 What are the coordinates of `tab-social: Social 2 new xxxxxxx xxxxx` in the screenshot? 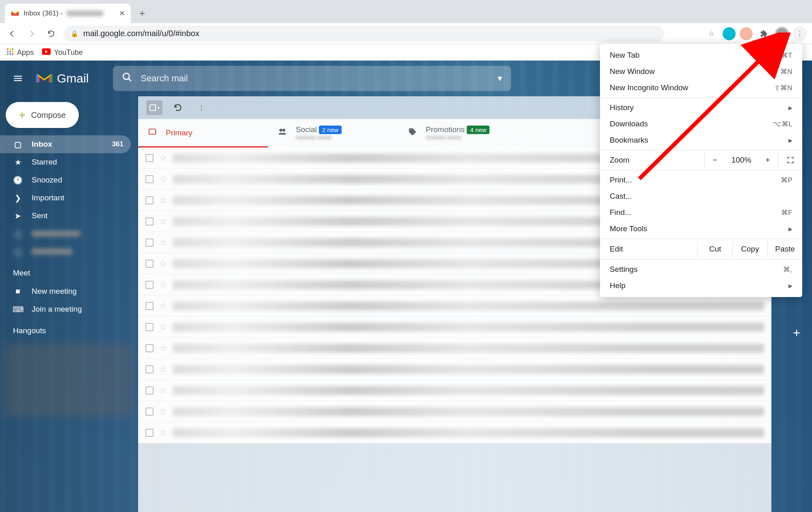 It's located at (333, 133).